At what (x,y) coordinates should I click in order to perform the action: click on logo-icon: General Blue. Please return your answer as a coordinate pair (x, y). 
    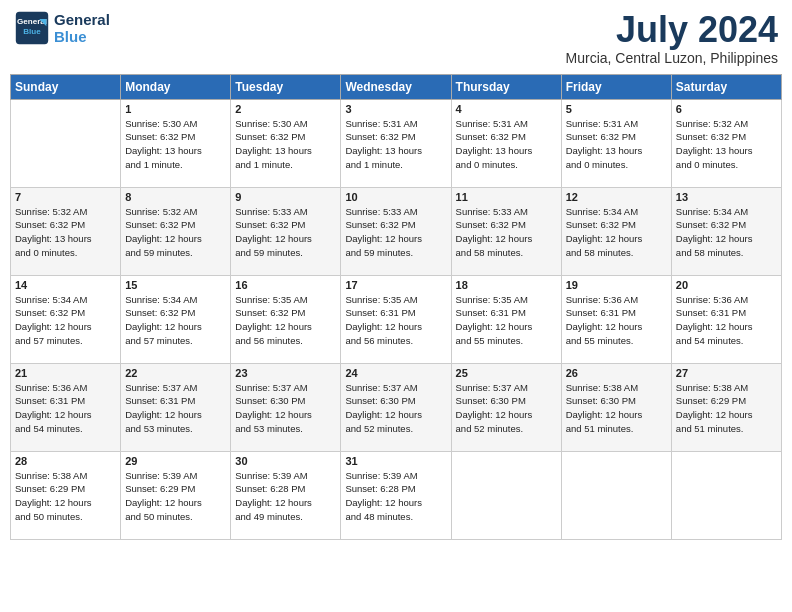
    Looking at the image, I should click on (32, 28).